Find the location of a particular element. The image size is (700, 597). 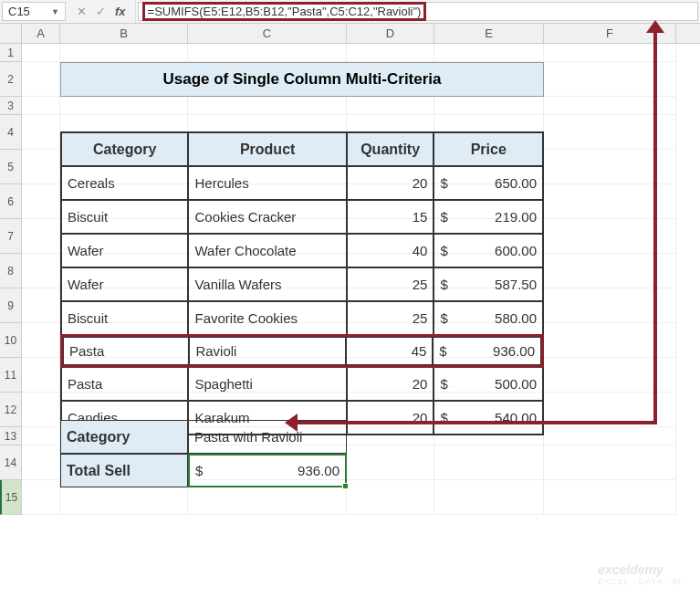

col-head-C: C is located at coordinates (267, 33).